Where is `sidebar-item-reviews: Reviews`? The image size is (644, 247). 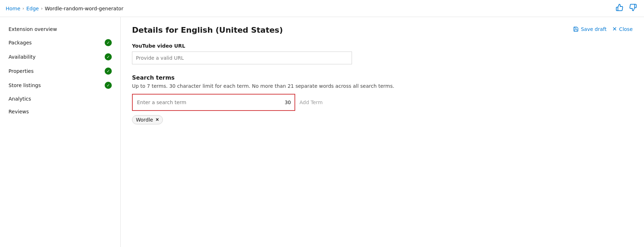 sidebar-item-reviews: Reviews is located at coordinates (60, 112).